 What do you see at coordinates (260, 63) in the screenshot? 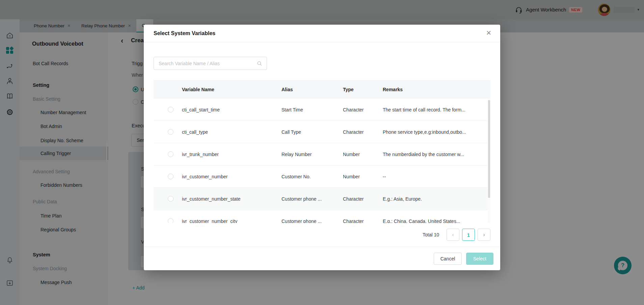
I see `search-icon` at bounding box center [260, 63].